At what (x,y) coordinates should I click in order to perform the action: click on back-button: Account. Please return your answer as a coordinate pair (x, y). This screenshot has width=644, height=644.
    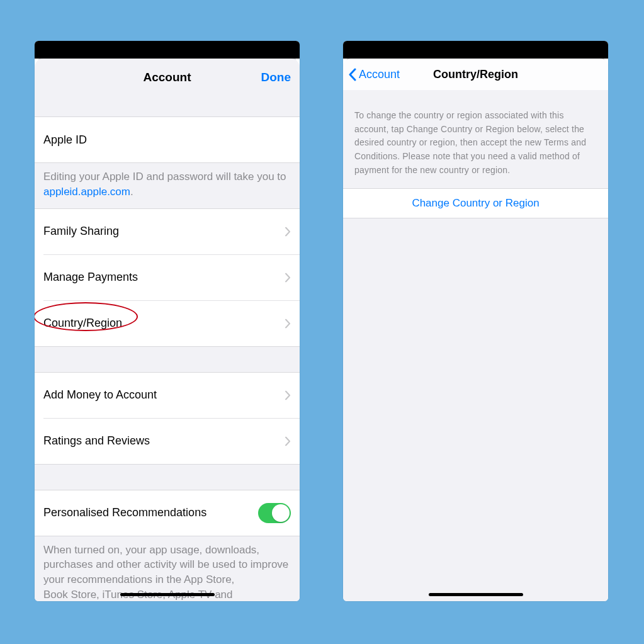
    Looking at the image, I should click on (374, 74).